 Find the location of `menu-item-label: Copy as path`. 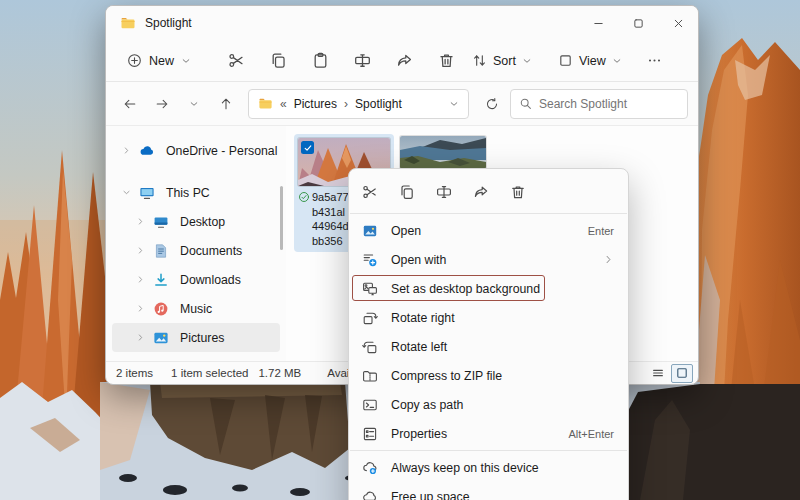

menu-item-label: Copy as path is located at coordinates (502, 405).